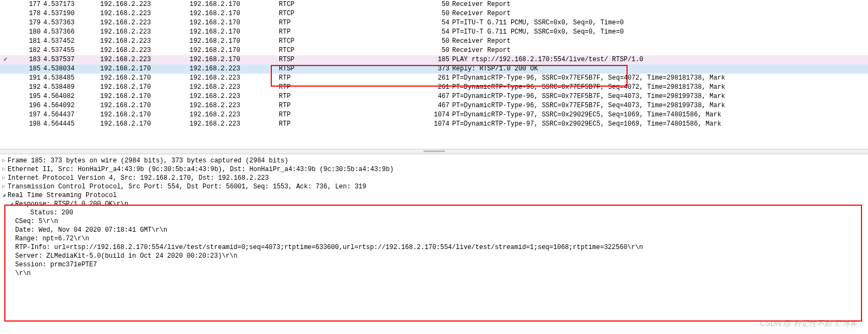 The image size is (868, 334). What do you see at coordinates (434, 125) in the screenshot?
I see `packet-row: 1984.564445192.168.2.170192.168.2.223RTP…` at bounding box center [434, 125].